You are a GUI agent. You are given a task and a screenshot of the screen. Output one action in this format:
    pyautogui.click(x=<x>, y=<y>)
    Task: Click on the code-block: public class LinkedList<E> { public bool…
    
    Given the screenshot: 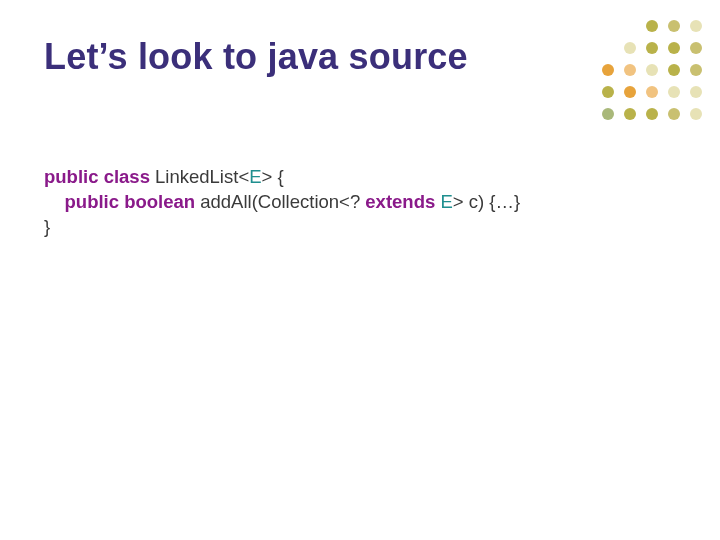 What is the action you would take?
    pyautogui.click(x=282, y=190)
    